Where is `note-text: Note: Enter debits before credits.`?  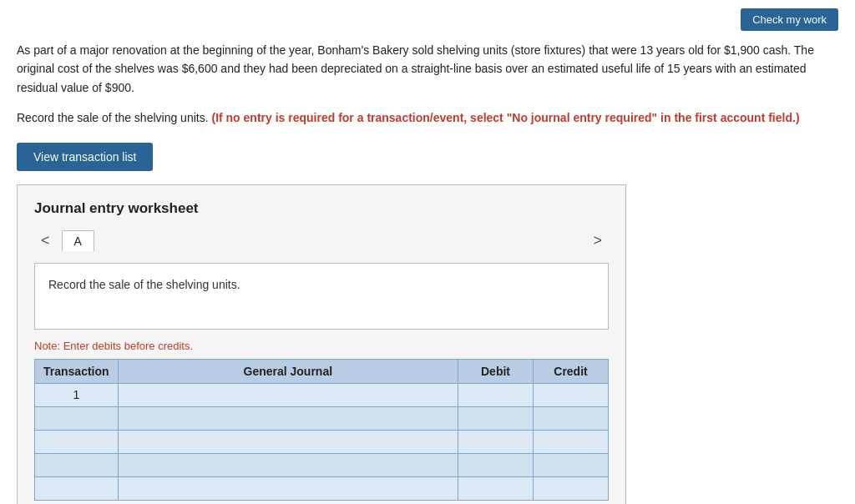
note-text: Note: Enter debits before credits. is located at coordinates (321, 345).